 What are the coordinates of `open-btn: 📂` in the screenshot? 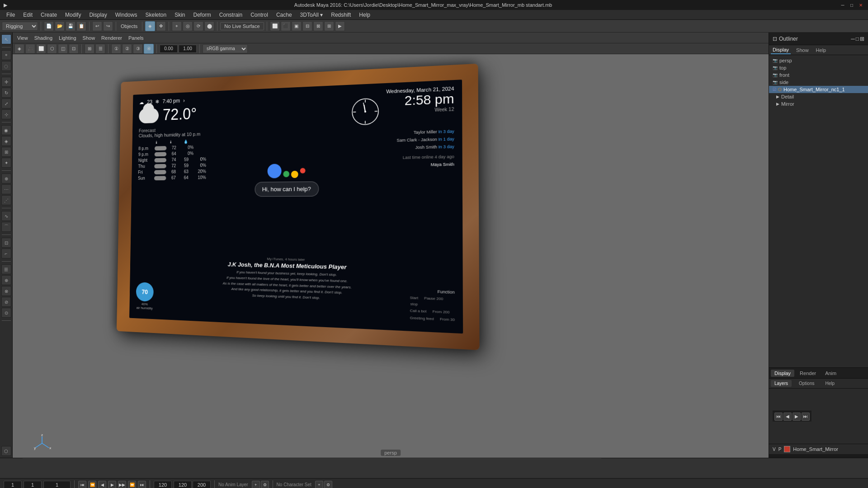 It's located at (60, 26).